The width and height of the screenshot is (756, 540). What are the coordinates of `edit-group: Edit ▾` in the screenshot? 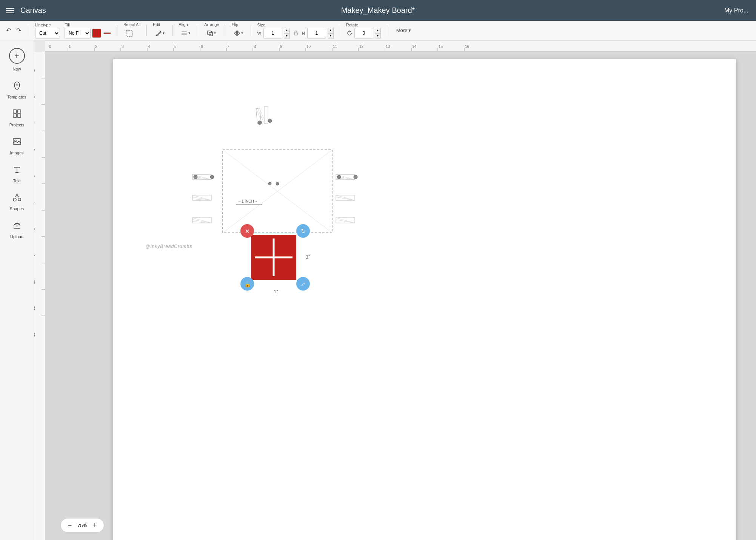 It's located at (159, 31).